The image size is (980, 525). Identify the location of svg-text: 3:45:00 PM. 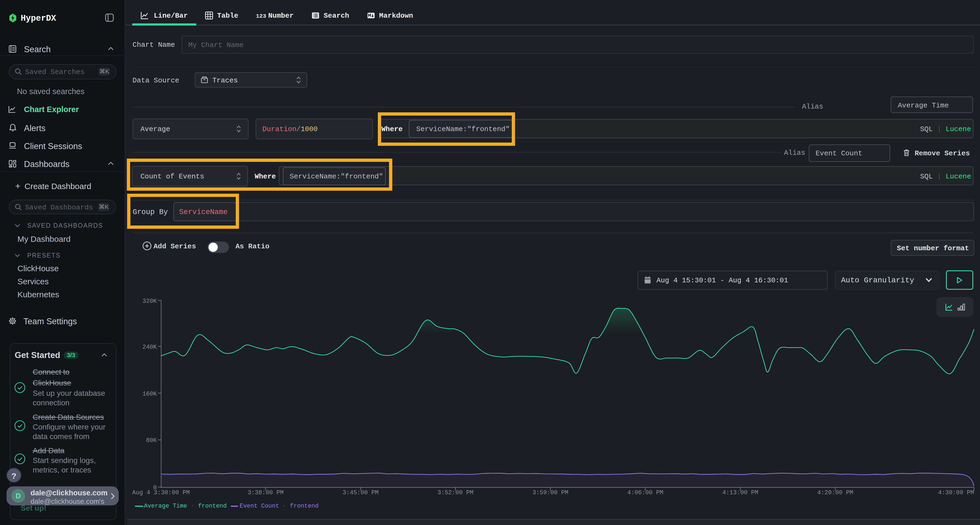
(361, 493).